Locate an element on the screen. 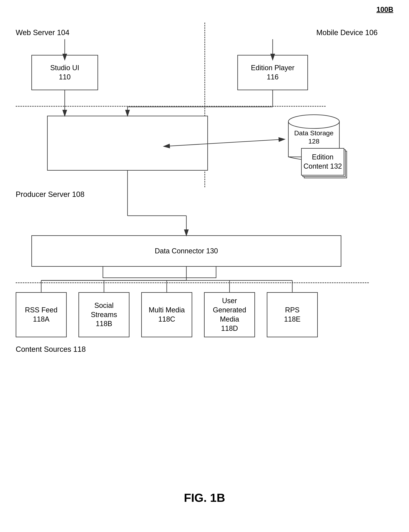 The width and height of the screenshot is (409, 532). rps-label: RPS 118E is located at coordinates (292, 315).